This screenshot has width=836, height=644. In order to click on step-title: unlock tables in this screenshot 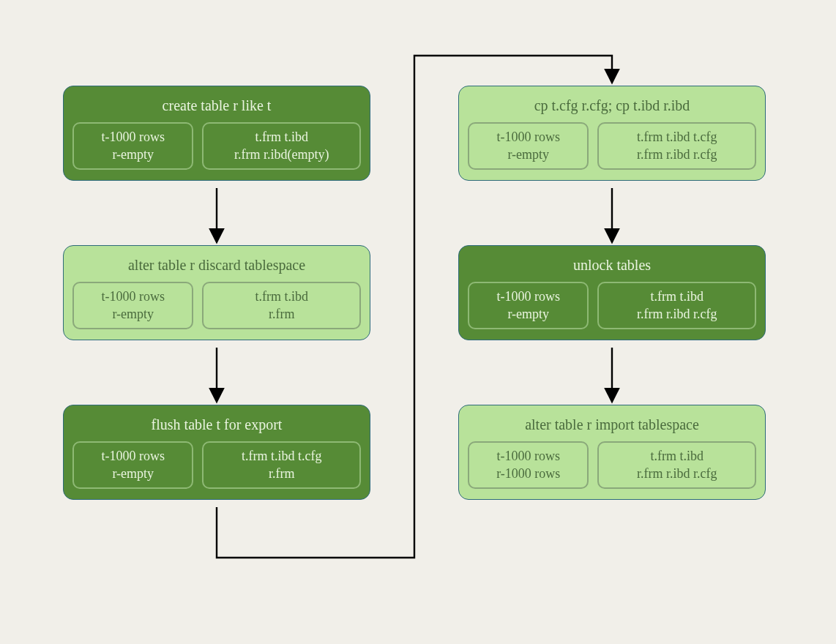, I will do `click(612, 265)`.